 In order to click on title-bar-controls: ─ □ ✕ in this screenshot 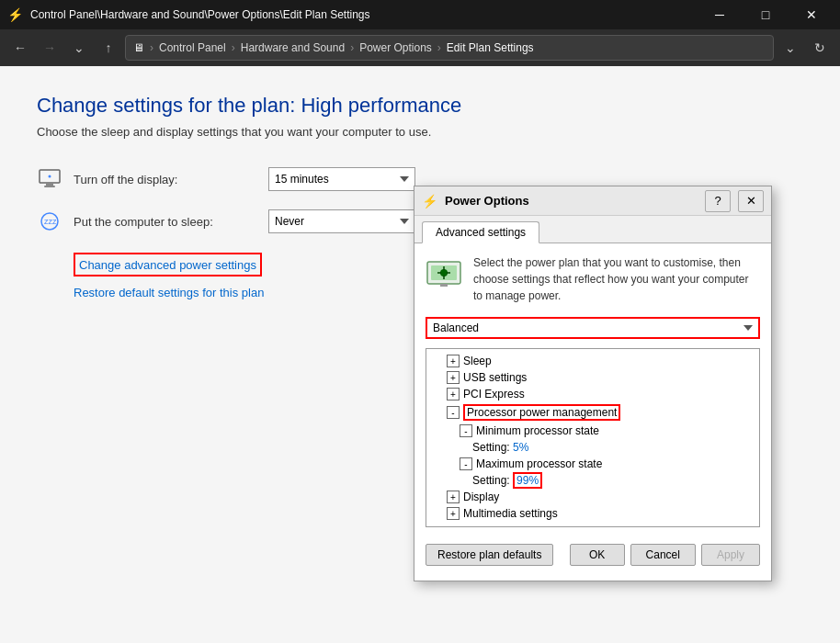, I will do `click(766, 15)`.